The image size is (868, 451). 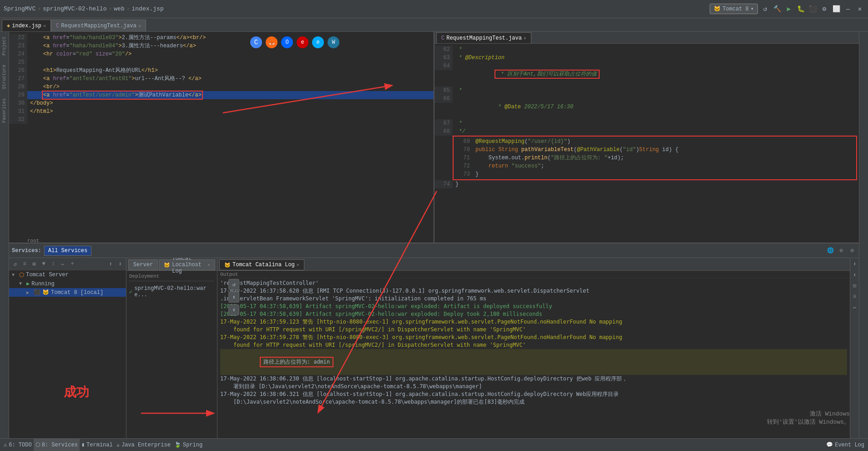 What do you see at coordinates (812, 9) in the screenshot?
I see `stop-button: ⬛` at bounding box center [812, 9].